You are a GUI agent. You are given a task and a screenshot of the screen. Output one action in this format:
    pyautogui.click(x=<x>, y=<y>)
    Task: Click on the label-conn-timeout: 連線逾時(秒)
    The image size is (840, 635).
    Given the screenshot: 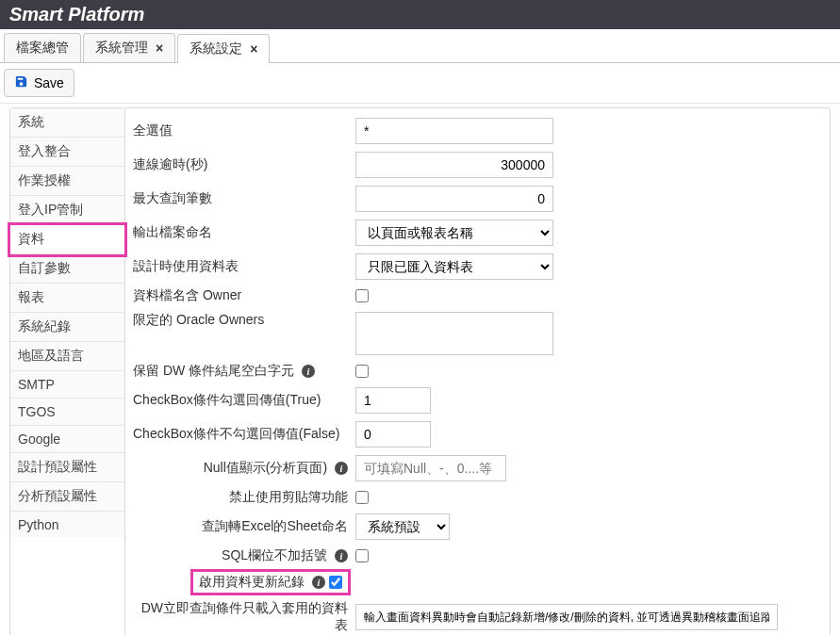 What is the action you would take?
    pyautogui.click(x=244, y=165)
    